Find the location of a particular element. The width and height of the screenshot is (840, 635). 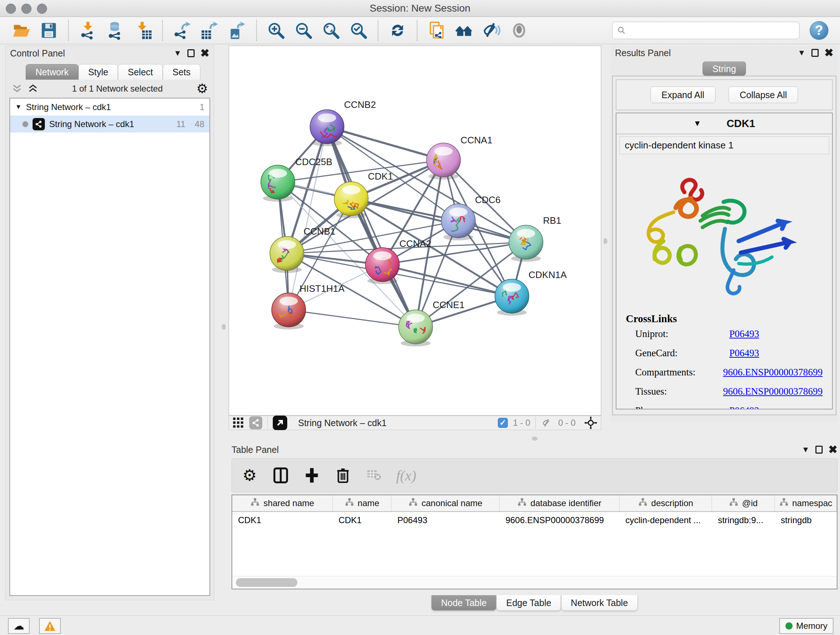

show-columns-button is located at coordinates (281, 475).